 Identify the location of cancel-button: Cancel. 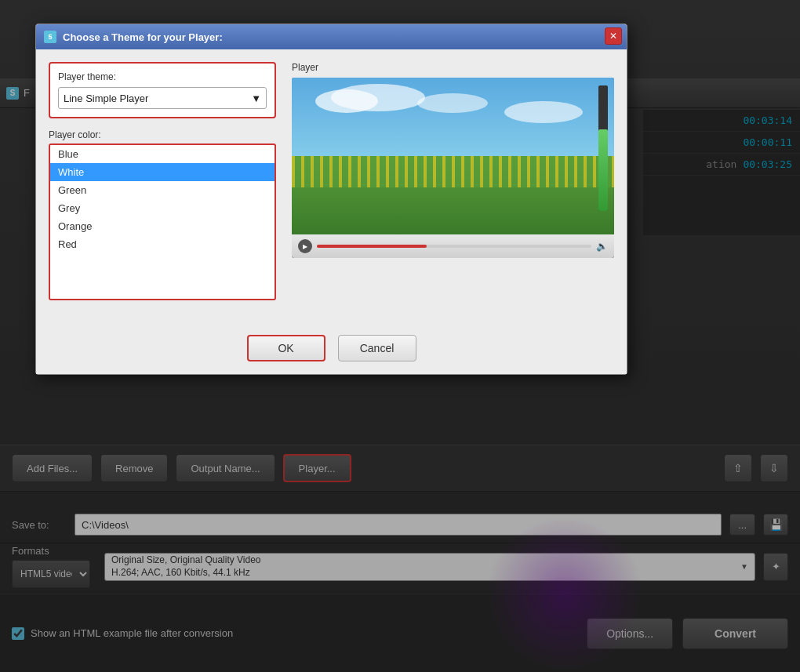
(377, 348).